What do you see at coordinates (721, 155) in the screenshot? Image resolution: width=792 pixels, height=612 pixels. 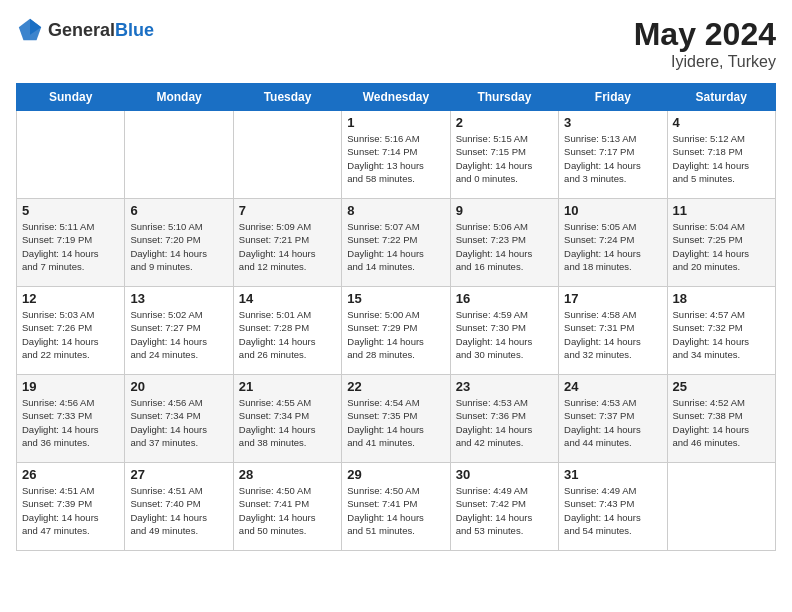 I see `calendar-cell: 4Sunrise: 5:12 AM Sunset: 7:18 PM Daylig…` at bounding box center [721, 155].